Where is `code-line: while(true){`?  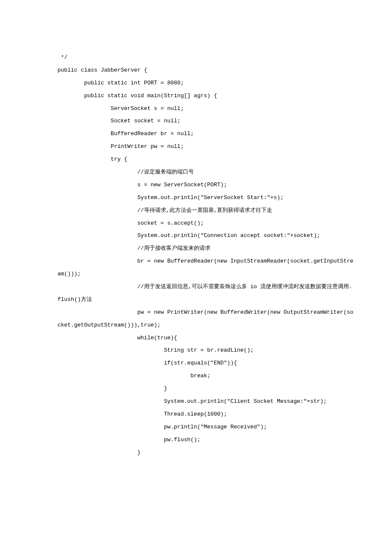
code-line: while(true){ is located at coordinates (205, 338).